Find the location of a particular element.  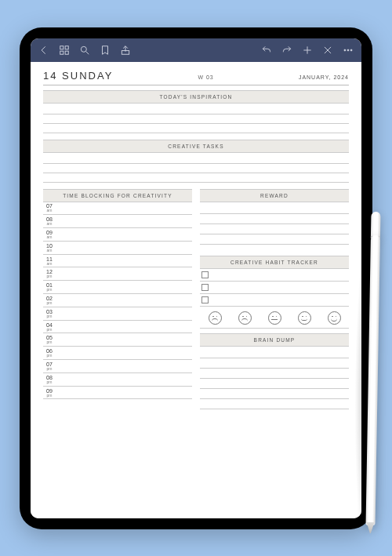

brain-dump-lines is located at coordinates (274, 379).